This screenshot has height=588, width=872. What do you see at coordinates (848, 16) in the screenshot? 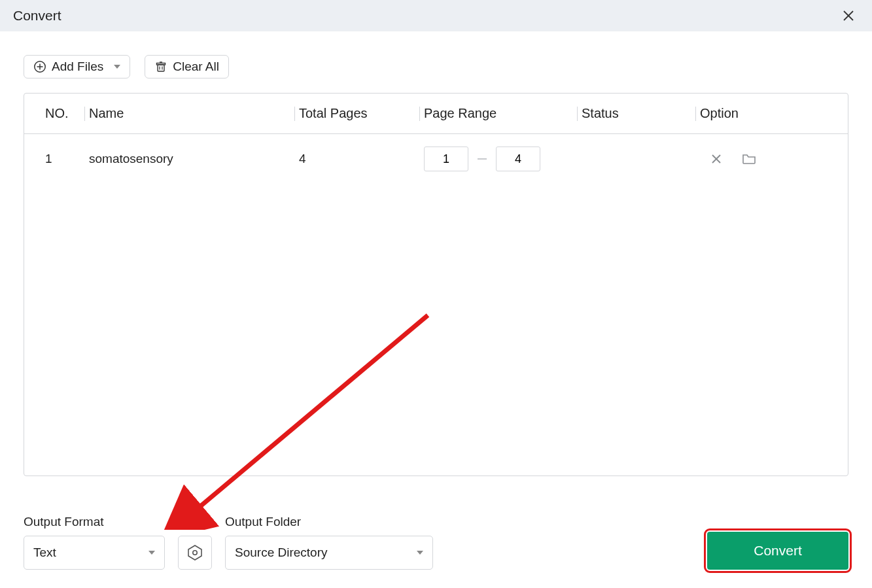
I see `close-icon` at bounding box center [848, 16].